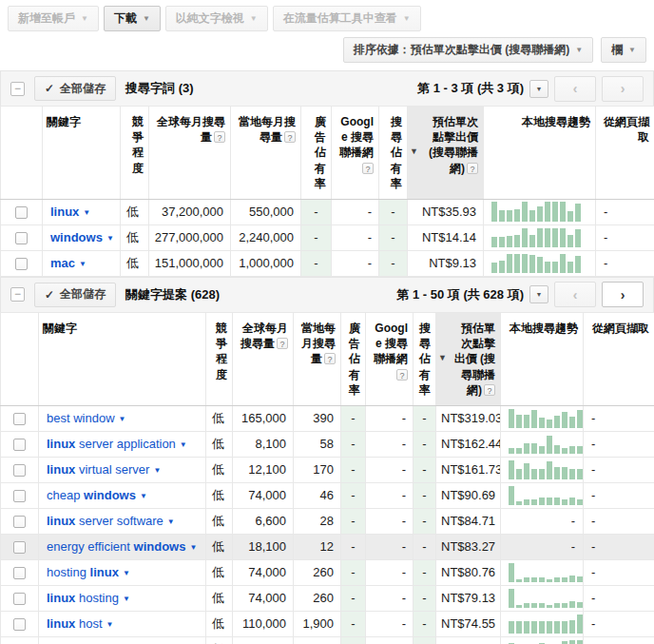 The height and width of the screenshot is (644, 654). What do you see at coordinates (88, 597) in the screenshot?
I see `keyword-link: linux hosting▼` at bounding box center [88, 597].